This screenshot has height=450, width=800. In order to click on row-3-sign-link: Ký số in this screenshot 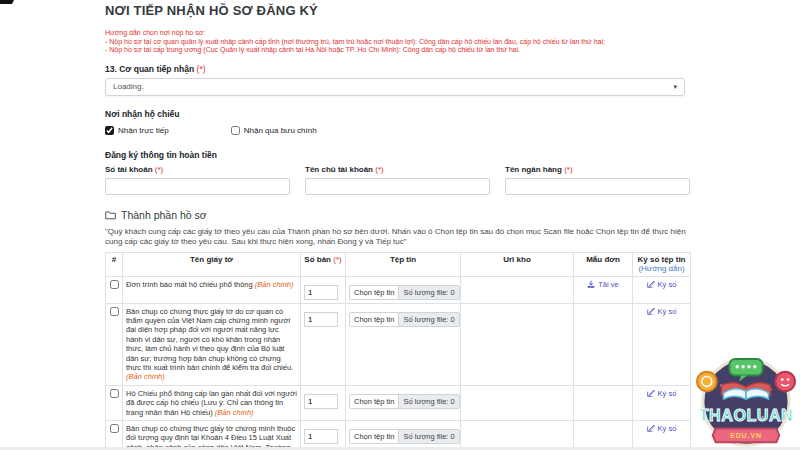, I will do `click(662, 394)`.